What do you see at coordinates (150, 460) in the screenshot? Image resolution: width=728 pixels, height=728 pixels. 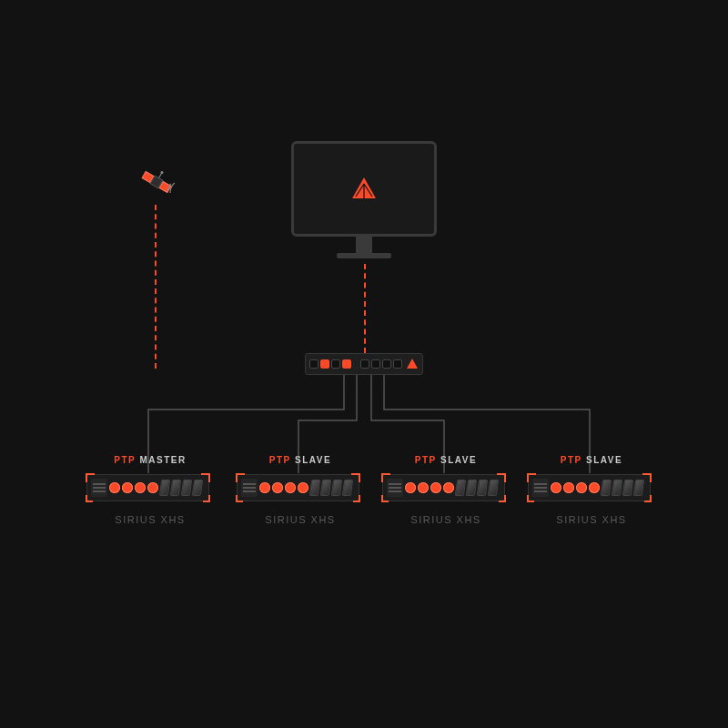 I see `device-role-label: PTP MASTER` at bounding box center [150, 460].